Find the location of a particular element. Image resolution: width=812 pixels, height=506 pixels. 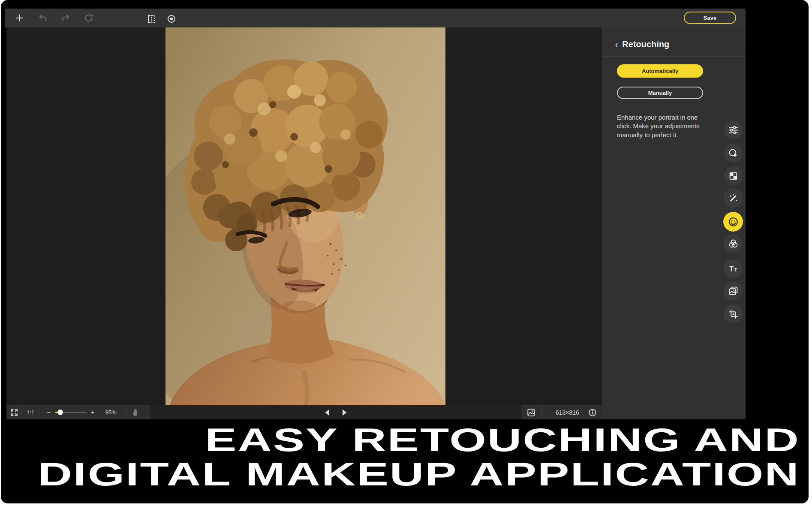

status-bar: 1:1 − + 95% is located at coordinates (304, 413).